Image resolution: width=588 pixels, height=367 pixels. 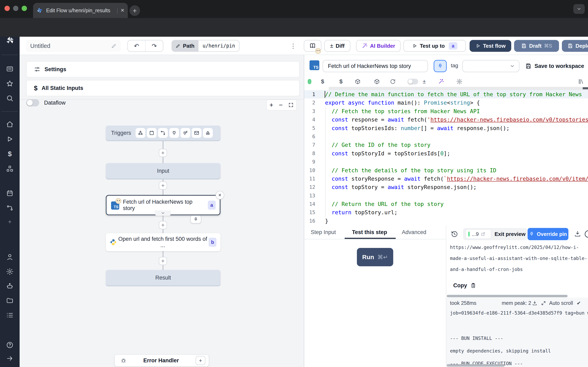 I want to click on test-flow-button: Test flow, so click(x=490, y=46).